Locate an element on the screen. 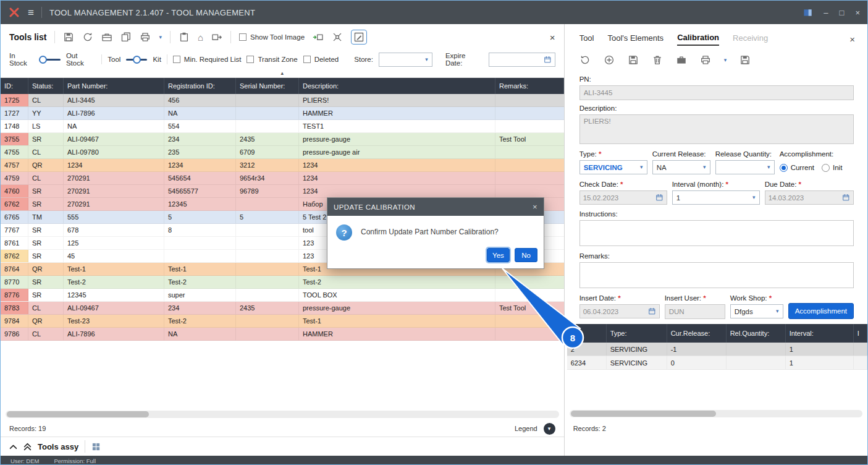  column-header-type: Type: is located at coordinates (637, 333).